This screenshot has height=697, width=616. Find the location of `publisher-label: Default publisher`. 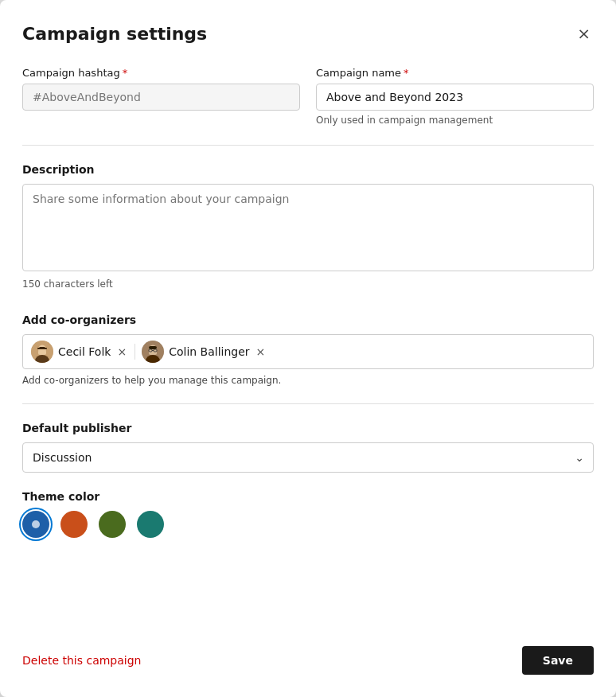

publisher-label: Default publisher is located at coordinates (308, 428).